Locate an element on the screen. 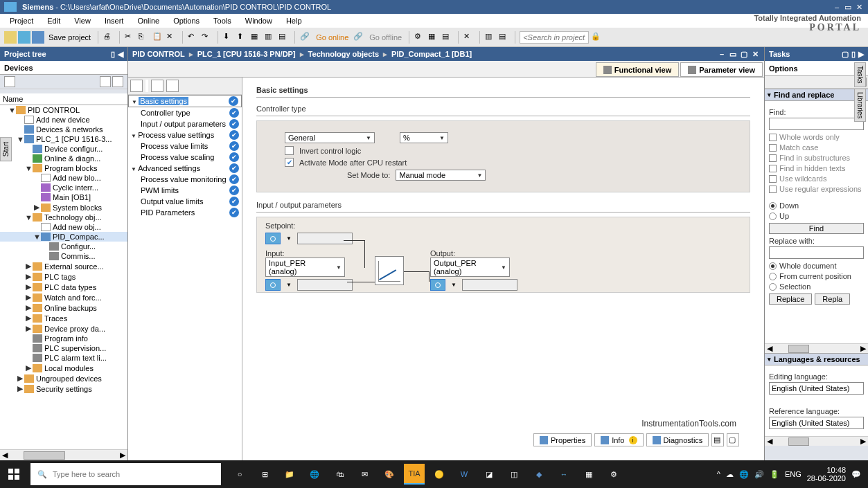 This screenshot has width=868, height=488. tree-item-9: Main [OB1] is located at coordinates (64, 197).